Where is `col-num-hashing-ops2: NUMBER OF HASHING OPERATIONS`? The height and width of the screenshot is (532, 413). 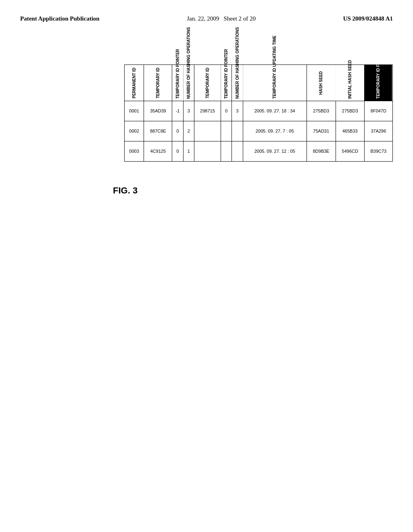 col-num-hashing-ops2: NUMBER OF HASHING OPERATIONS is located at coordinates (237, 83).